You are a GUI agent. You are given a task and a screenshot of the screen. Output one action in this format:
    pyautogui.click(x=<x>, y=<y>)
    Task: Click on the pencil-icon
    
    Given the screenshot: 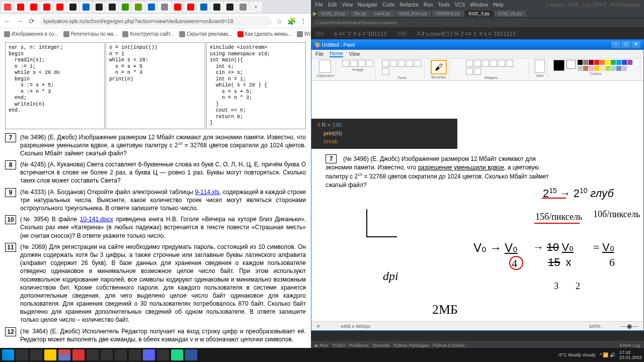 What is the action you would take?
    pyautogui.click(x=385, y=63)
    